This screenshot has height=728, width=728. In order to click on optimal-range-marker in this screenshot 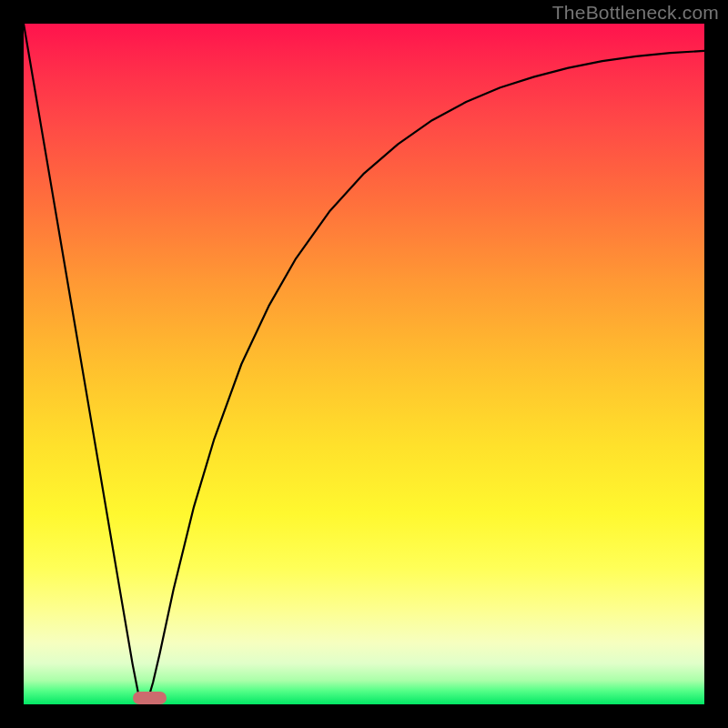, I will do `click(149, 698)`.